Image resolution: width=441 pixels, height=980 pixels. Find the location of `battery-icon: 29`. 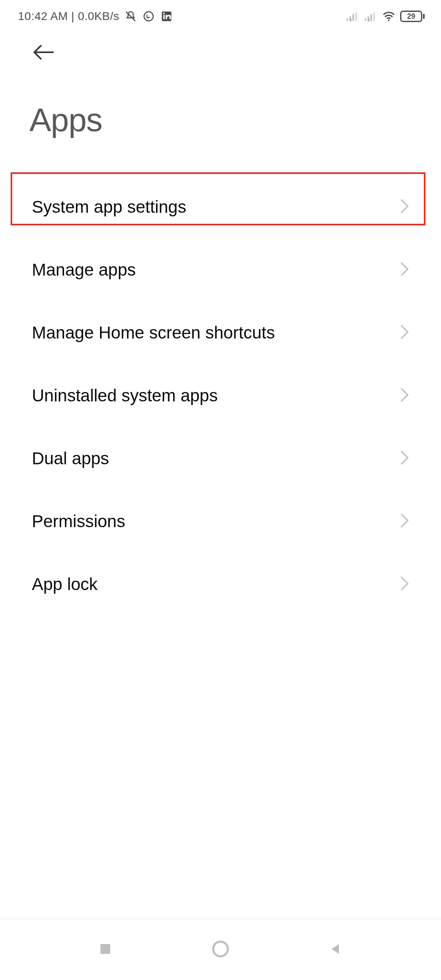

battery-icon: 29 is located at coordinates (412, 16).